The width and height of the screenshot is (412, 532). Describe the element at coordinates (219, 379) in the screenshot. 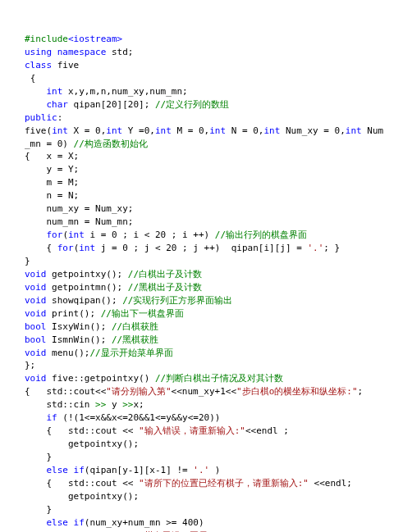

I see `code-token: //判断白棋出子情况及对其计数` at that location.